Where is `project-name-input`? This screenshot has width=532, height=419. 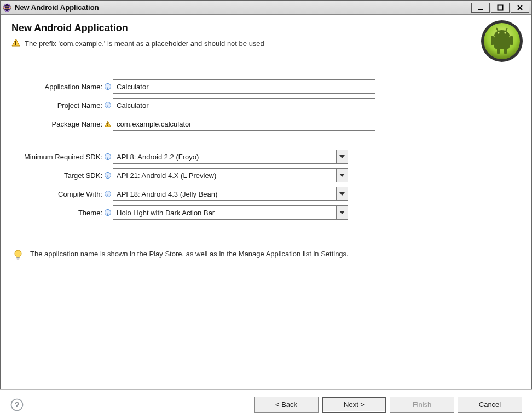 project-name-input is located at coordinates (244, 105).